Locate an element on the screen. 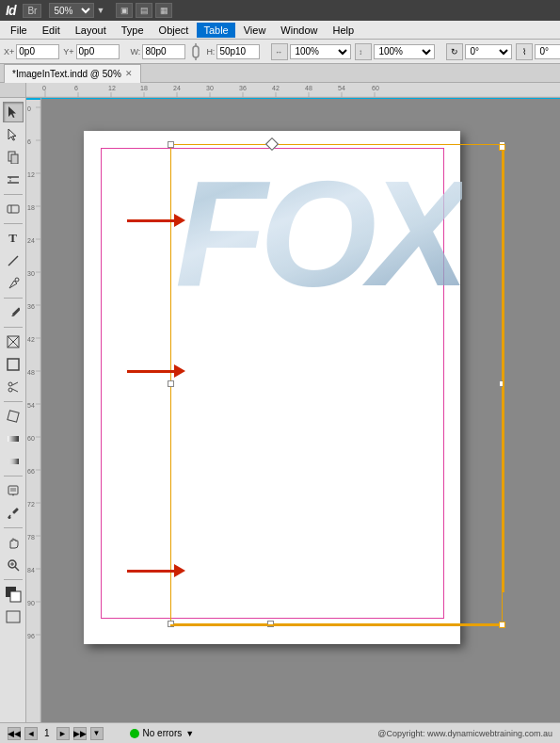  app-logo: Id is located at coordinates (10, 10).